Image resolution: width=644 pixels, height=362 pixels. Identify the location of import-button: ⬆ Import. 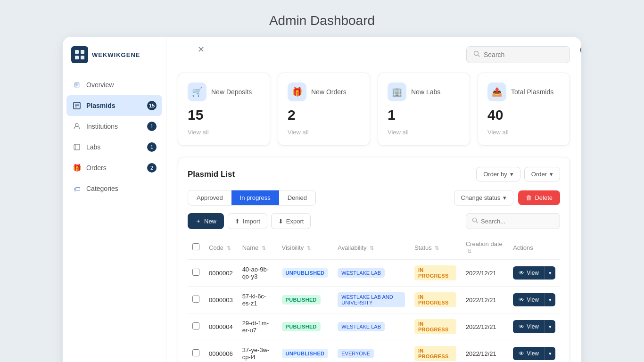
(248, 221).